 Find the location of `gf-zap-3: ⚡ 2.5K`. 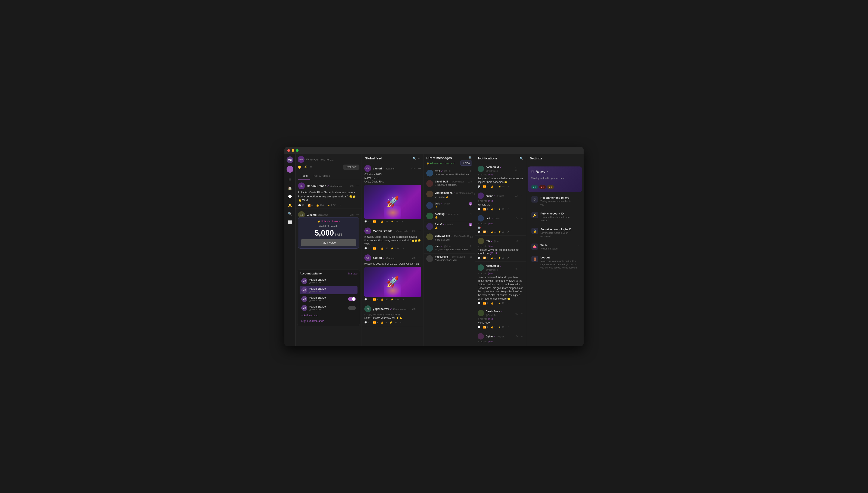

gf-zap-3: ⚡ 2.5K is located at coordinates (395, 300).